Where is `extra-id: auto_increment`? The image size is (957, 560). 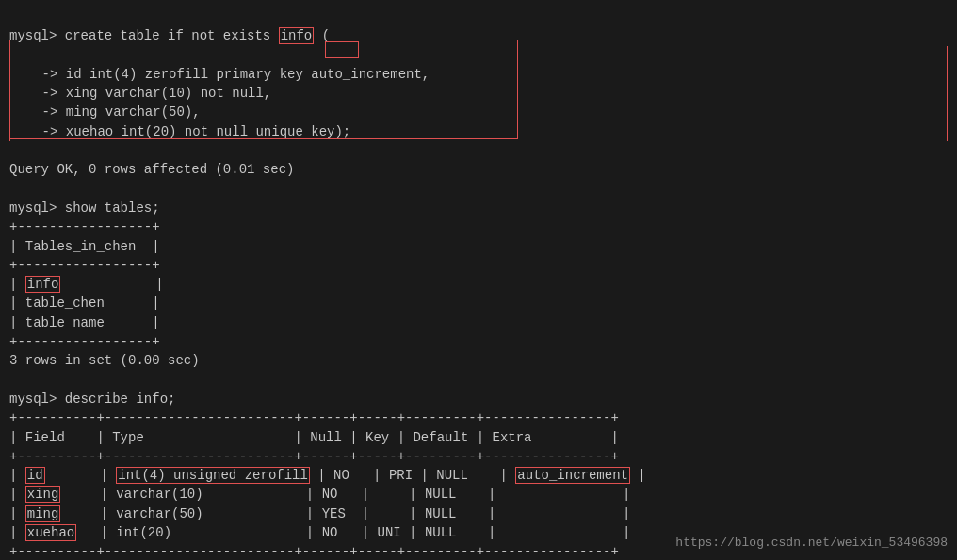
extra-id: auto_increment is located at coordinates (573, 475).